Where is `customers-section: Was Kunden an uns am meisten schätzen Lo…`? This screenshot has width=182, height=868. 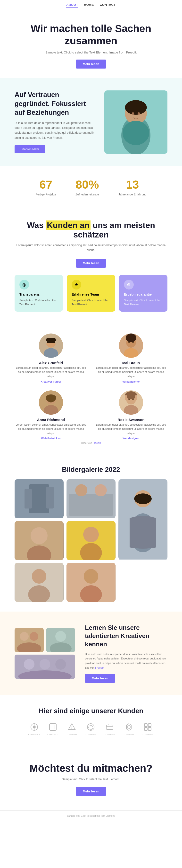 customers-section: Was Kunden an uns am meisten schätzen Lo… is located at coordinates (91, 266).